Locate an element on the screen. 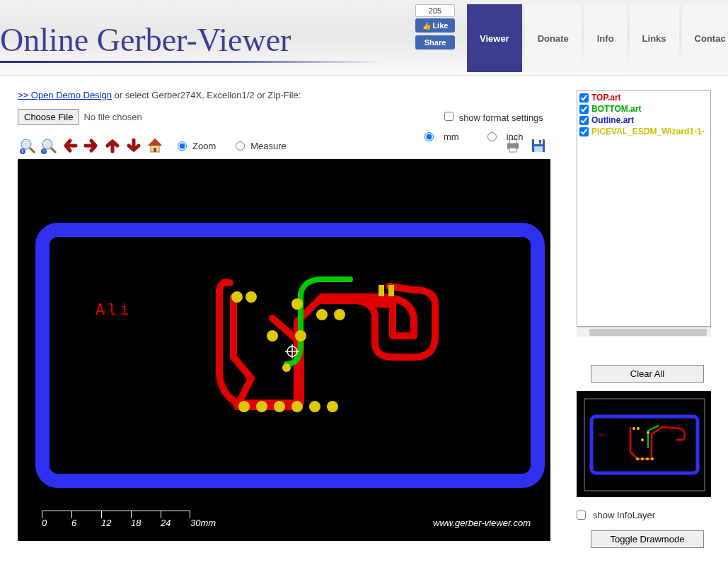  layer-name-label: PICEVAL_ESDM_Wizard1-1- is located at coordinates (648, 132).